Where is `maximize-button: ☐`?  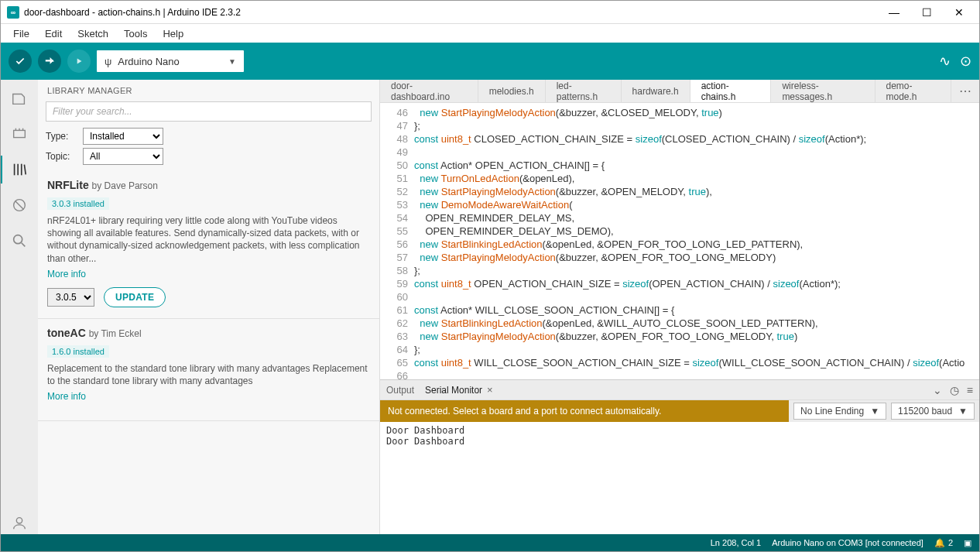
maximize-button: ☐ is located at coordinates (927, 12).